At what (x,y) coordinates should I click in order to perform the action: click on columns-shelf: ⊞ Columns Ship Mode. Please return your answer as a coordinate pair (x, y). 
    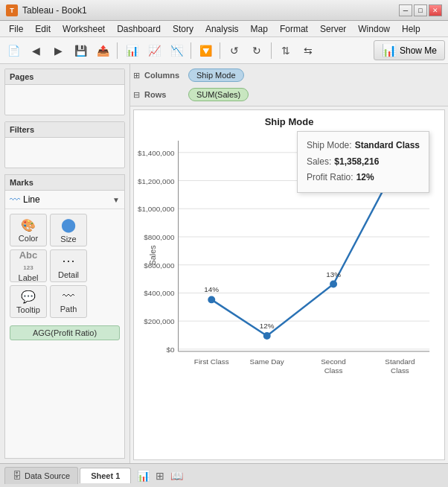
    Looking at the image, I should click on (289, 75).